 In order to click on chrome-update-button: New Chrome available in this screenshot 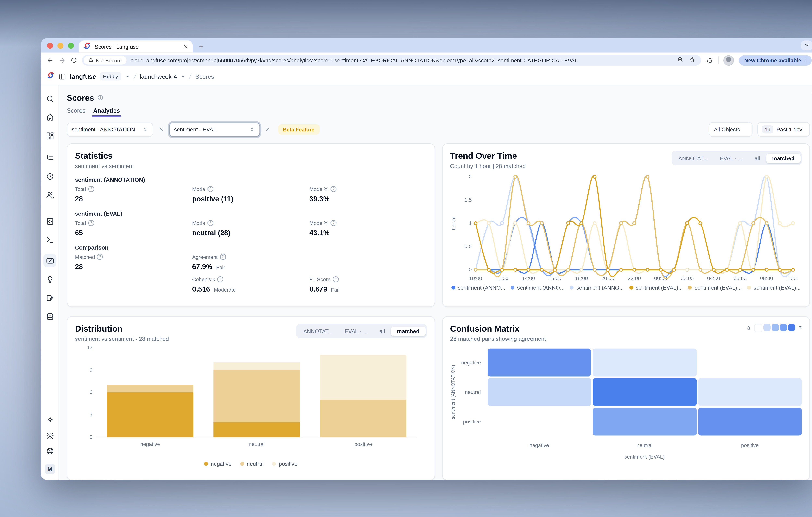, I will do `click(775, 60)`.